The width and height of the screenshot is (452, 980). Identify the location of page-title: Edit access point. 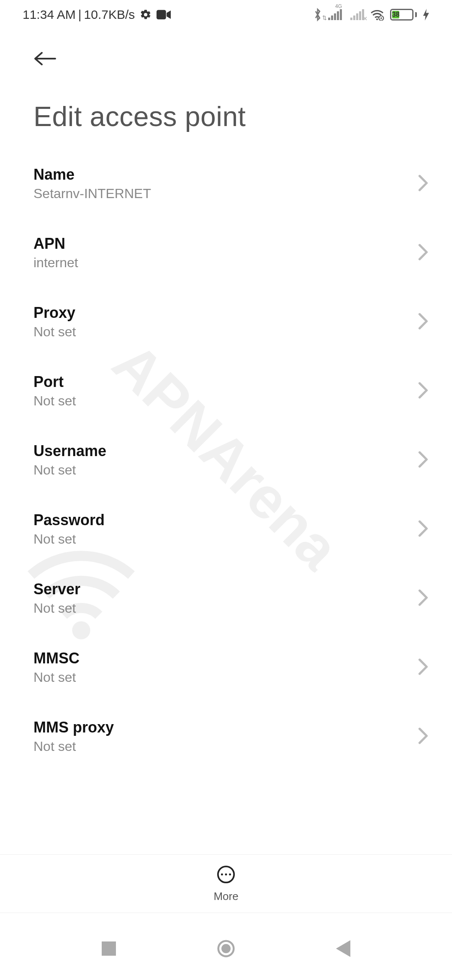
(226, 112).